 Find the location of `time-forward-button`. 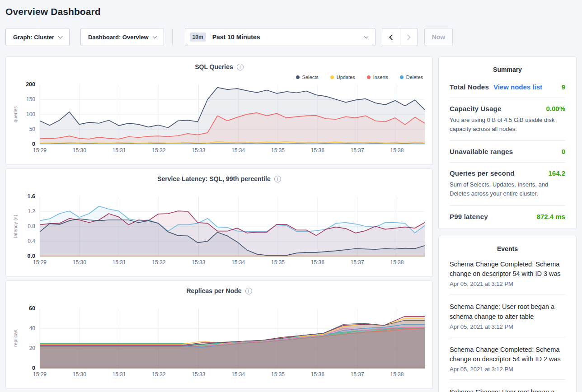

time-forward-button is located at coordinates (408, 37).